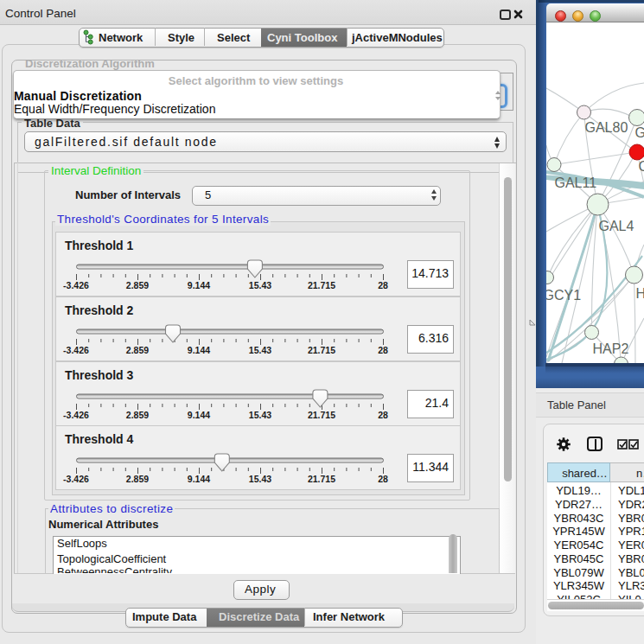  I want to click on svg-text: GAL80, so click(607, 128).